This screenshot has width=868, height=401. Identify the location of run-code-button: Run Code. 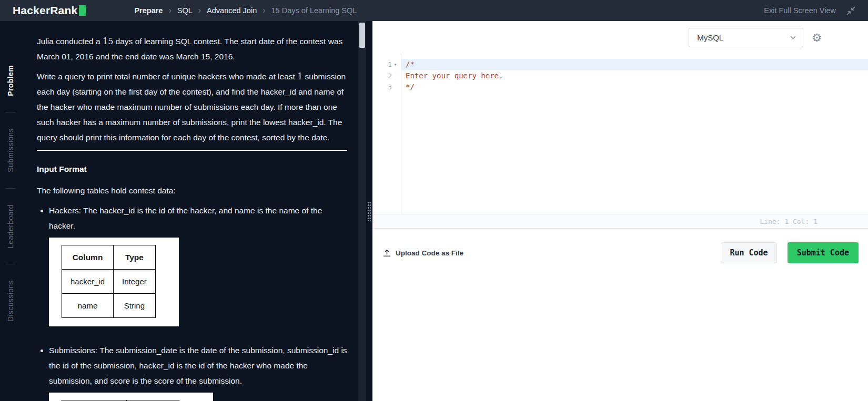
(749, 253).